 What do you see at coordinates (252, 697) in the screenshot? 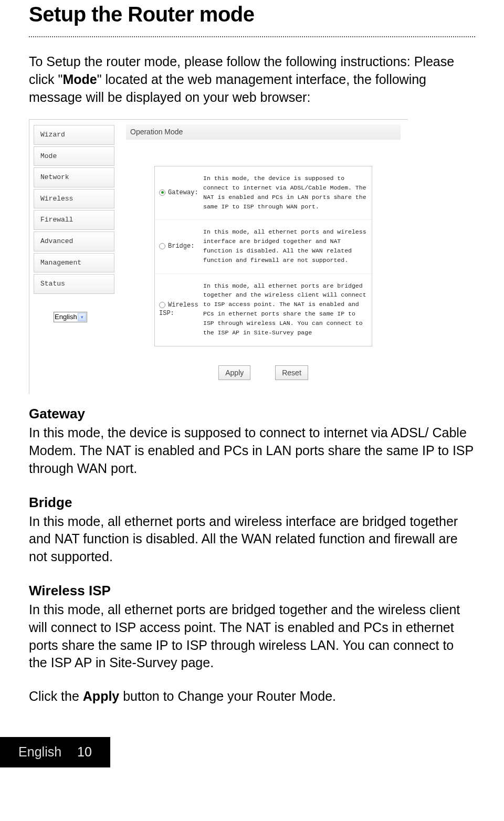
I see `closing-paragraph: Click the Apply button to Change your Ro…` at bounding box center [252, 697].